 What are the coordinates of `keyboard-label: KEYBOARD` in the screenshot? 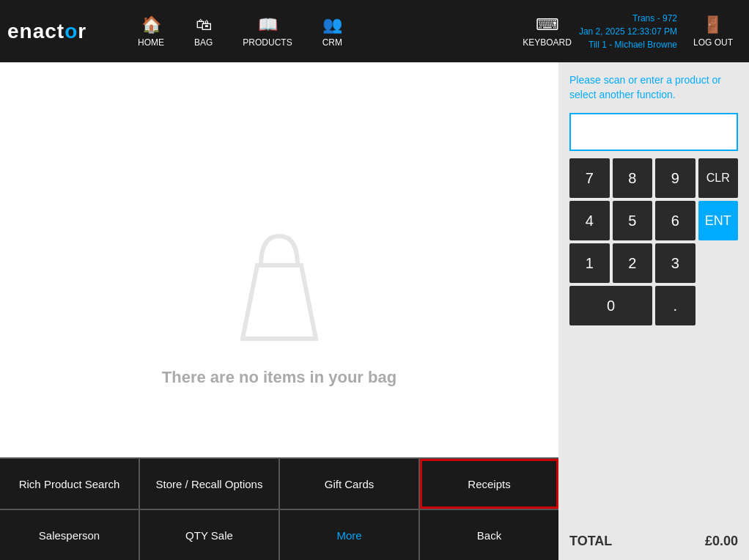 It's located at (547, 43).